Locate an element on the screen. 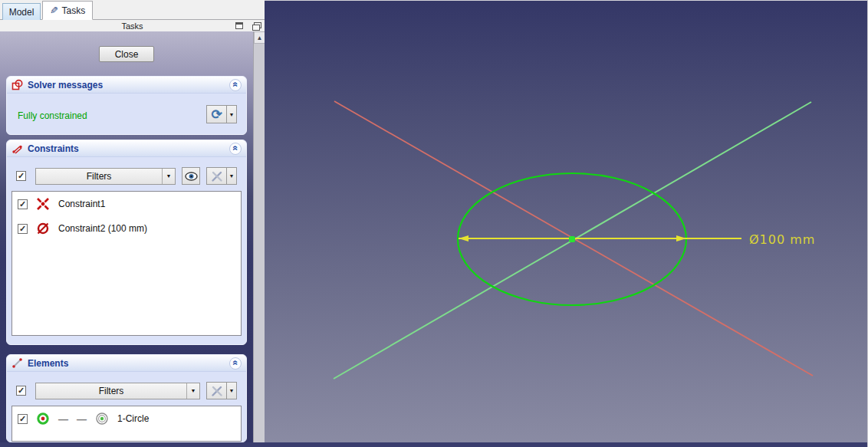 This screenshot has width=868, height=447. refresh-dropdown-button: ▼ is located at coordinates (232, 114).